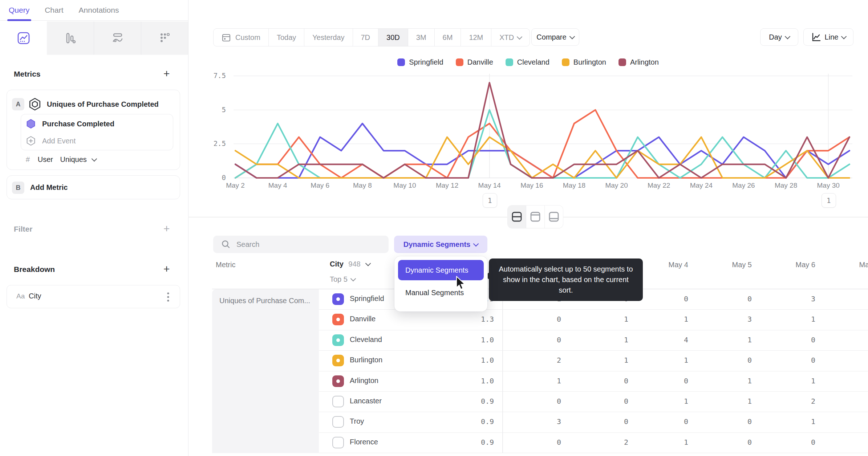 Image resolution: width=868 pixels, height=456 pixels. Describe the element at coordinates (593, 320) in the screenshot. I see `table-row: Danville1.301131` at that location.